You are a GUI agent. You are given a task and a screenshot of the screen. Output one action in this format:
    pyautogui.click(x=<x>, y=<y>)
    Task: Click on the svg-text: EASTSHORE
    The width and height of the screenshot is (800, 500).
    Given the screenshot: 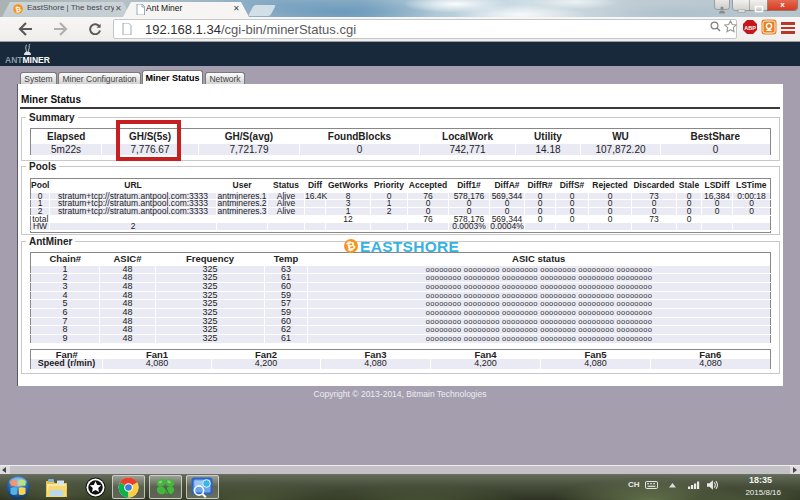 What is the action you would take?
    pyautogui.click(x=410, y=246)
    